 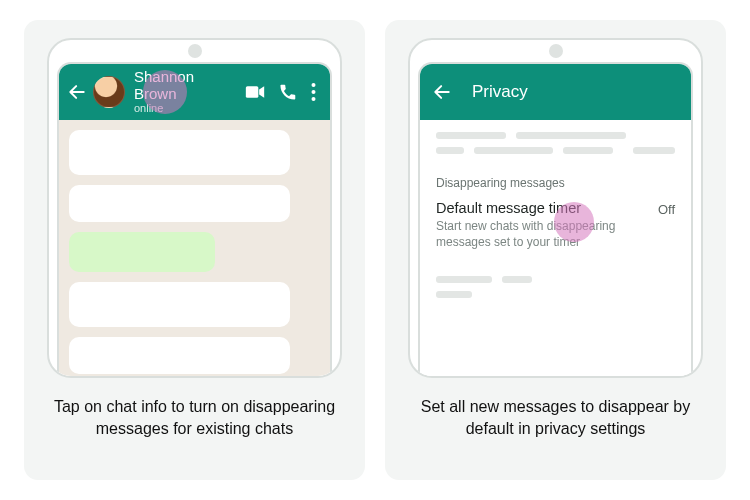 I want to click on setting-subtitle: Start new chats with disappearing messag…, so click(x=531, y=234).